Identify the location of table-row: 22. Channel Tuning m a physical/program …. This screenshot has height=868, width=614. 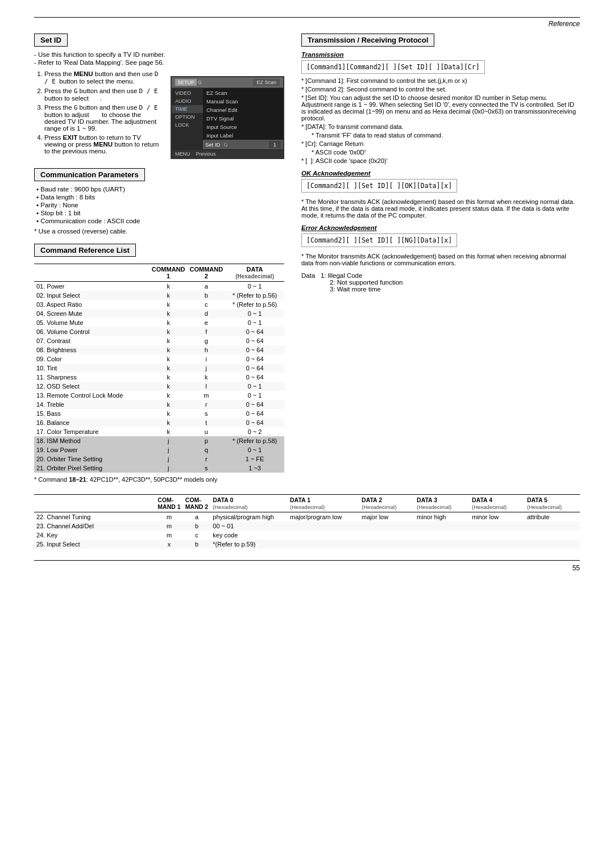
(307, 517).